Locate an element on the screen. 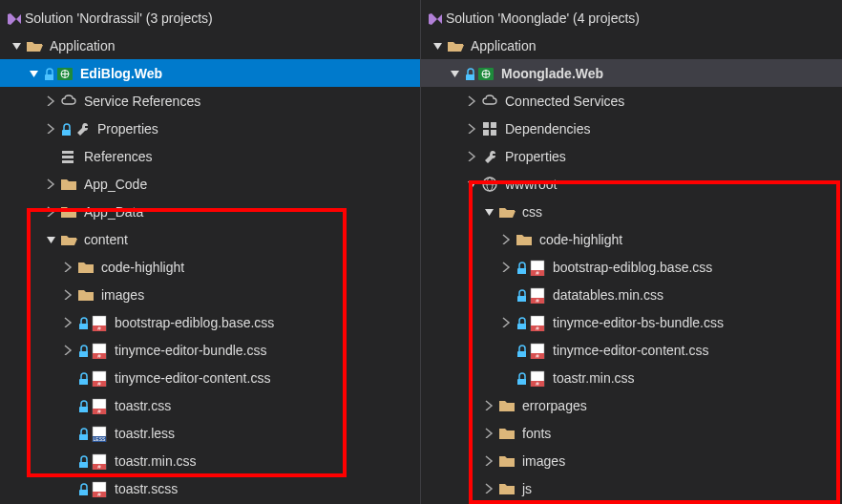 This screenshot has height=504, width=842. tree-item: js is located at coordinates (632, 489).